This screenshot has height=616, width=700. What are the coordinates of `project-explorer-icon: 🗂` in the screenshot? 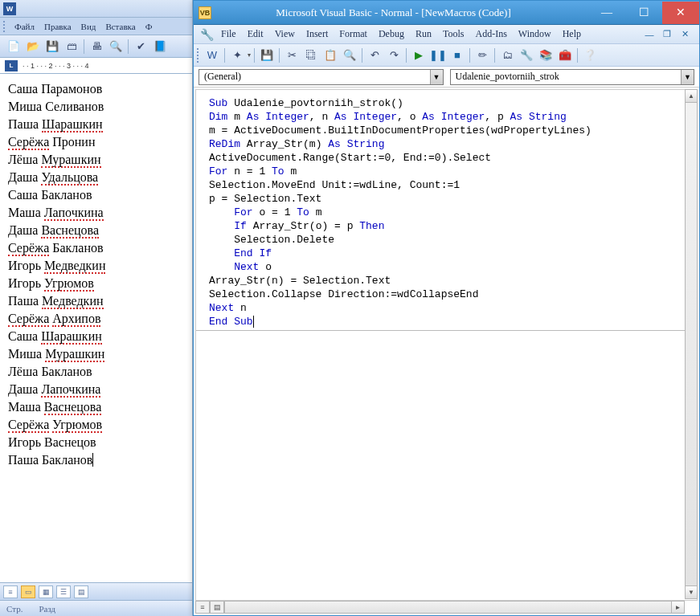 It's located at (507, 55).